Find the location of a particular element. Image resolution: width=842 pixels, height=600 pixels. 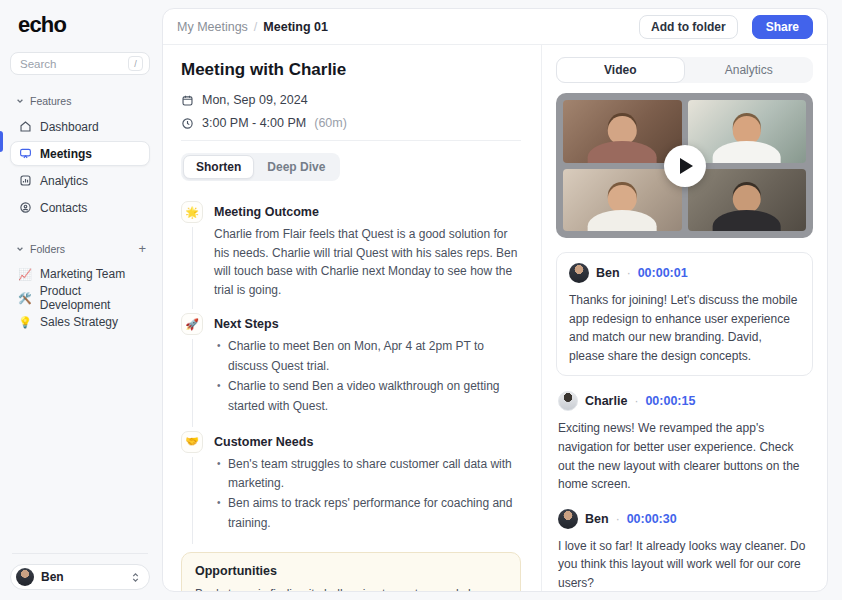

sidebar-folder-sales-strategy: 💡 Sales Strategy is located at coordinates (80, 322).